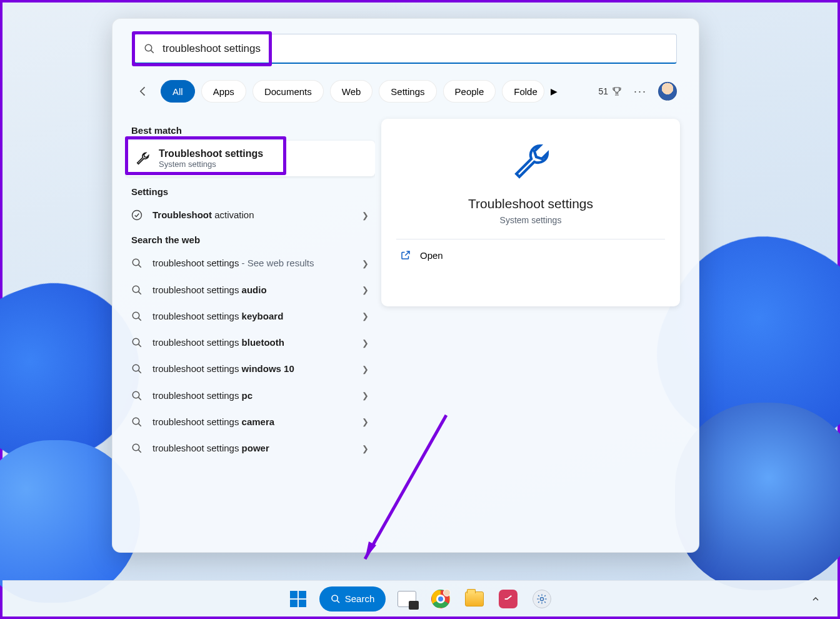 Image resolution: width=840 pixels, height=619 pixels. What do you see at coordinates (441, 599) in the screenshot?
I see `taskbar-app-chrome` at bounding box center [441, 599].